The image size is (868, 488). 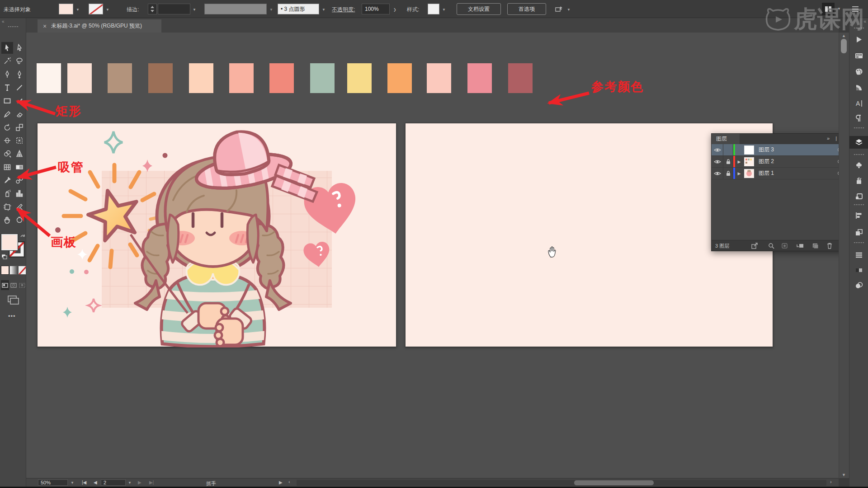 What do you see at coordinates (775, 150) in the screenshot?
I see `layer-row-图层 3: 图层 3` at bounding box center [775, 150].